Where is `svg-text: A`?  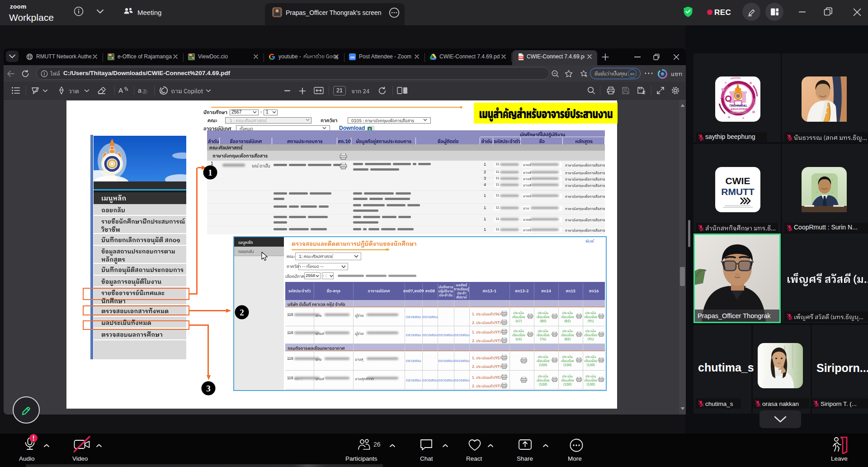
svg-text: A is located at coordinates (121, 91).